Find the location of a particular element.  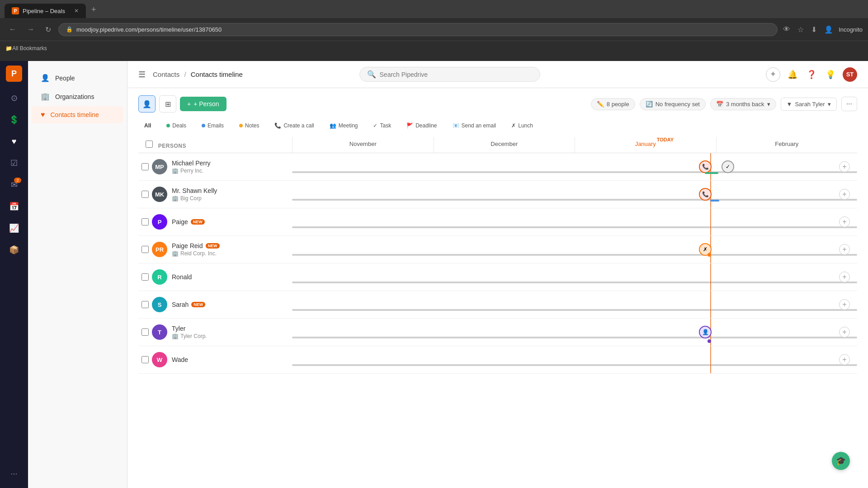

activity-task-mp: ✓ is located at coordinates (728, 167).